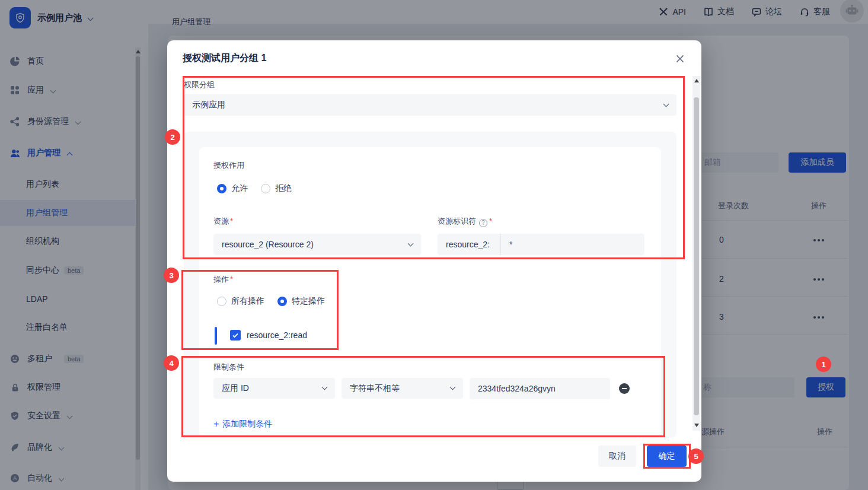 Image resolution: width=868 pixels, height=490 pixels. Describe the element at coordinates (268, 244) in the screenshot. I see `resource-value: resource_2 (Resource 2)` at that location.